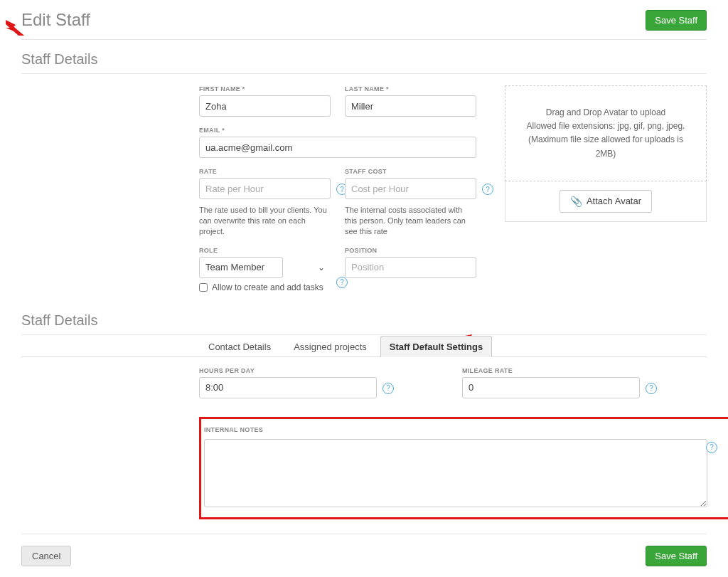 This screenshot has height=577, width=728. Describe the element at coordinates (411, 106) in the screenshot. I see `last-name-input` at that location.